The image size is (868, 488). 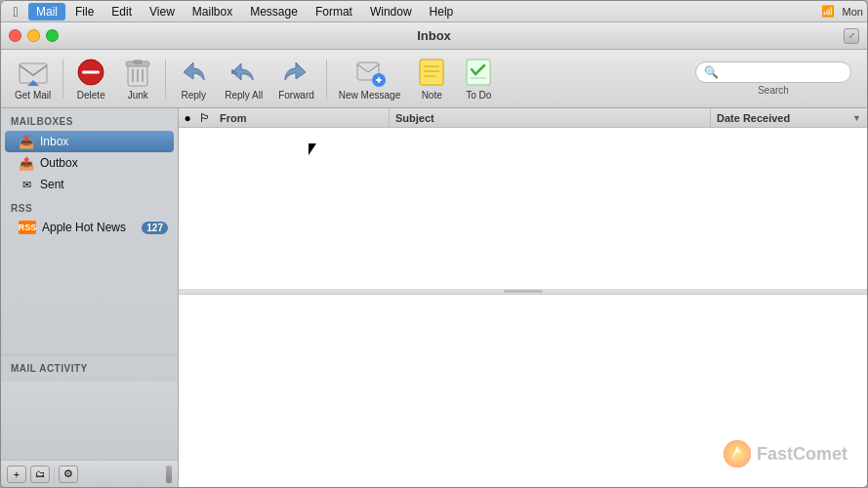 I want to click on folder-button: 🗂, so click(x=40, y=474).